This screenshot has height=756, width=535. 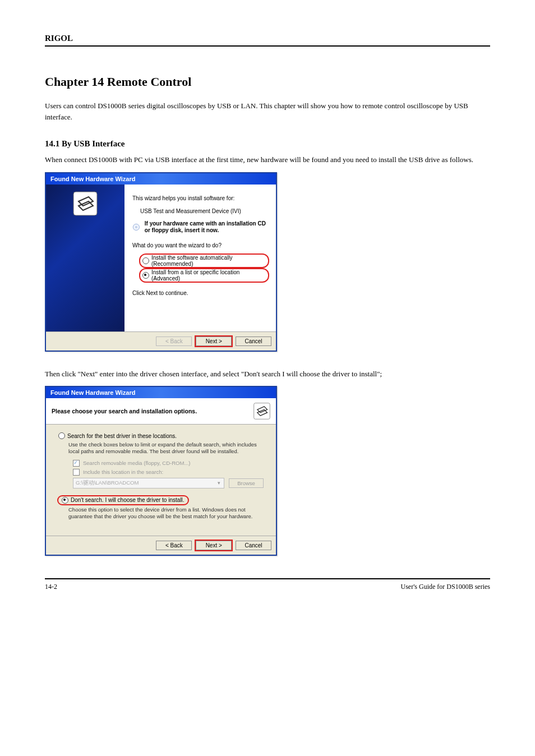 I want to click on chk-include-label: Include this location in the search:, so click(x=123, y=472).